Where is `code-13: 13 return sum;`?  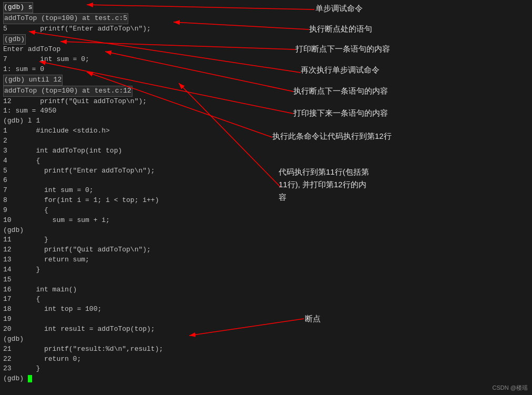 code-13: 13 return sum; is located at coordinates (134, 260).